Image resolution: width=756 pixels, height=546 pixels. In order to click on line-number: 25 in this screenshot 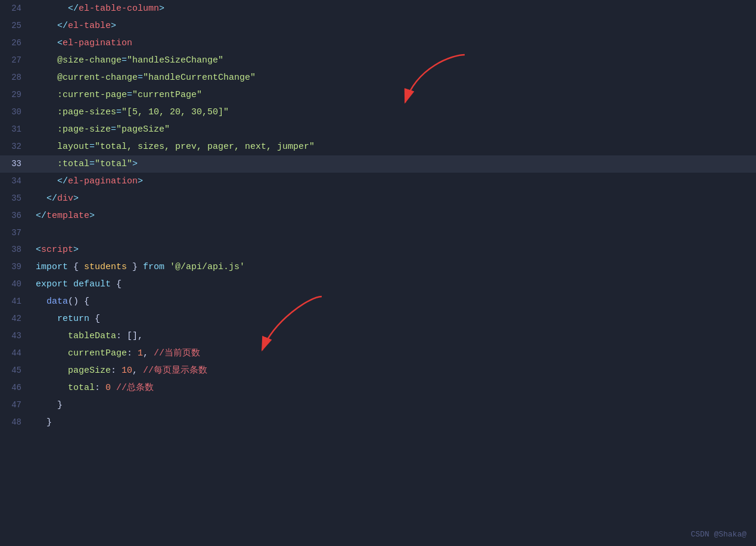, I will do `click(15, 26)`.